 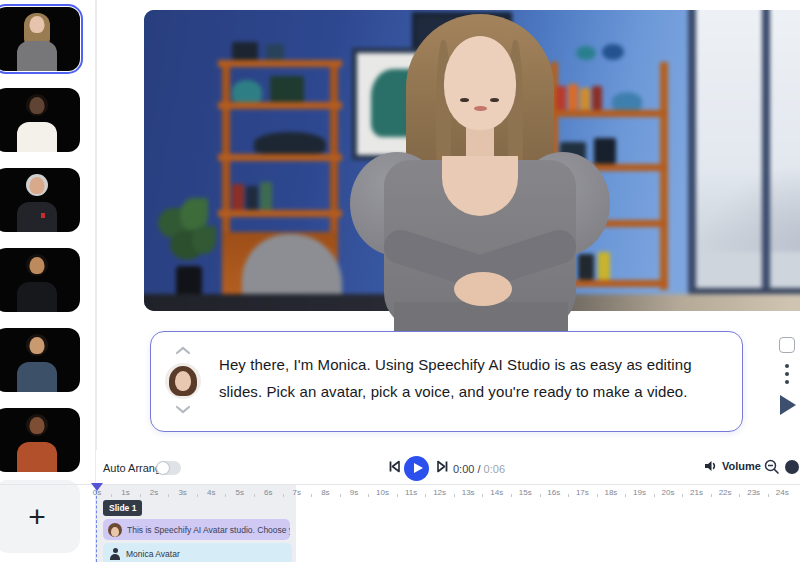 What do you see at coordinates (153, 554) in the screenshot?
I see `track-avatar-label: Monica Avatar` at bounding box center [153, 554].